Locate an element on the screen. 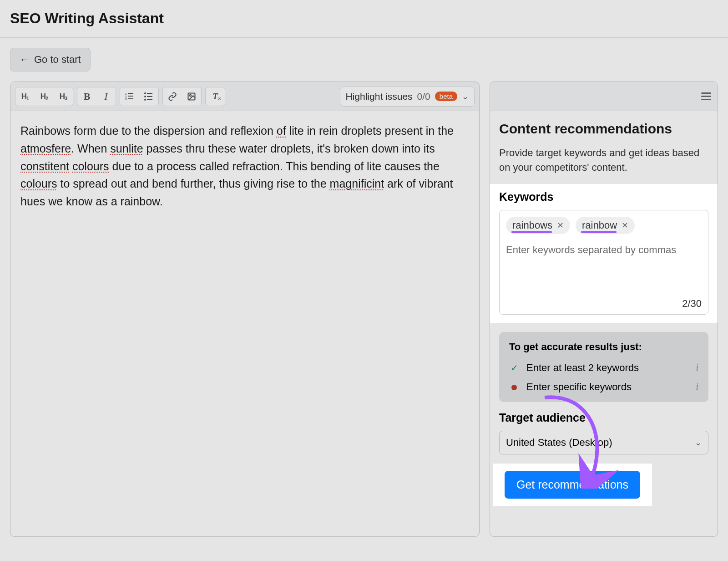  menu-icon is located at coordinates (706, 97).